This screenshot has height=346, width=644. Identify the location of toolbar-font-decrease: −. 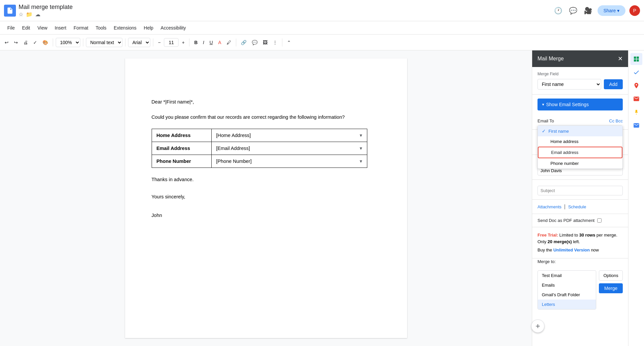
(159, 42).